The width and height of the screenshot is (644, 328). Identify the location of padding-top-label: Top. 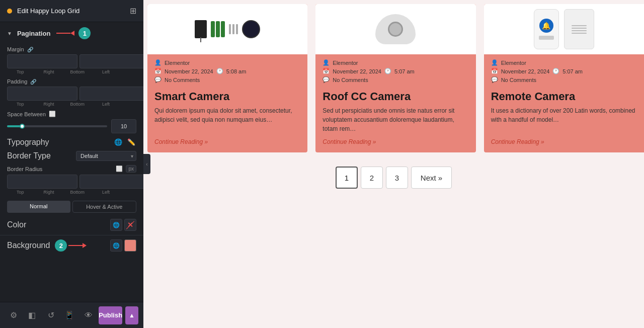
(20, 104).